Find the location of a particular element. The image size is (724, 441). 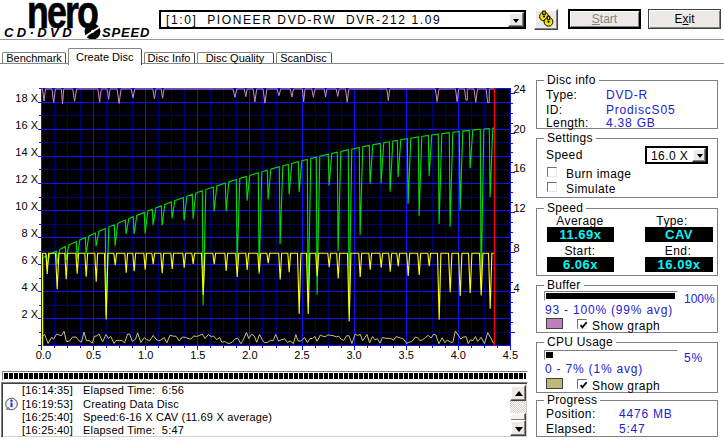

svg-text: 16 X is located at coordinates (26, 125).